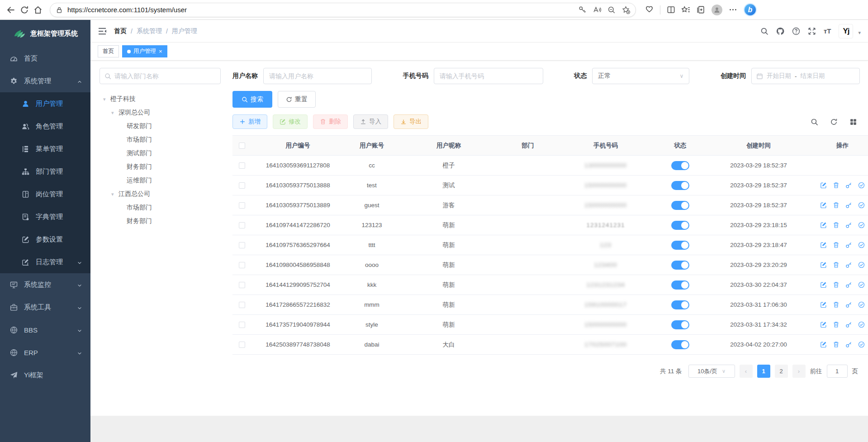 This screenshot has height=442, width=868. I want to click on font-size-icon: тT, so click(828, 31).